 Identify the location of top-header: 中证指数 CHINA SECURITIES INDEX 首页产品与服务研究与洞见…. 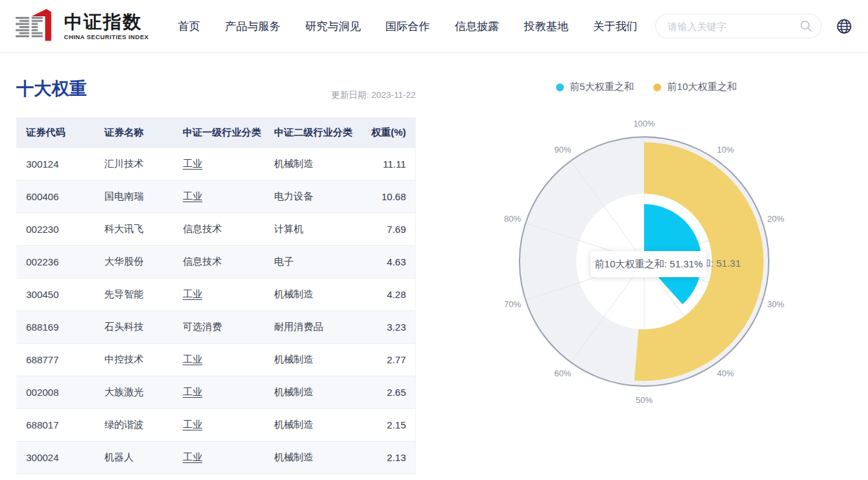
(434, 26).